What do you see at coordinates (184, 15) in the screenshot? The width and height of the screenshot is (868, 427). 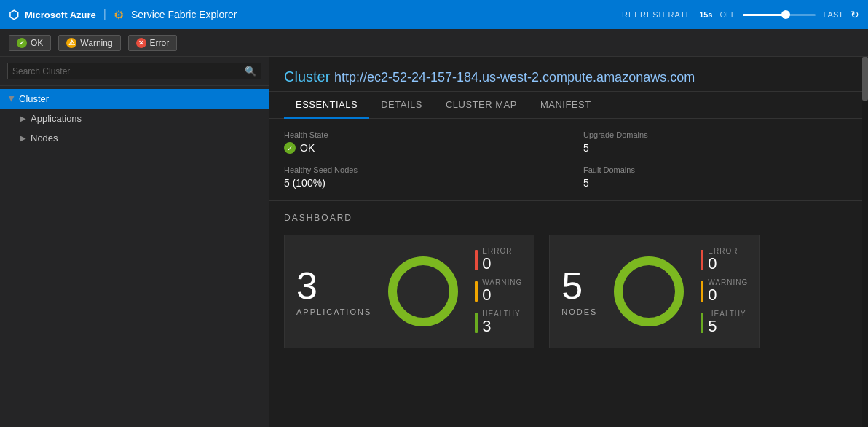 I see `app-title: Service Fabric Explorer` at bounding box center [184, 15].